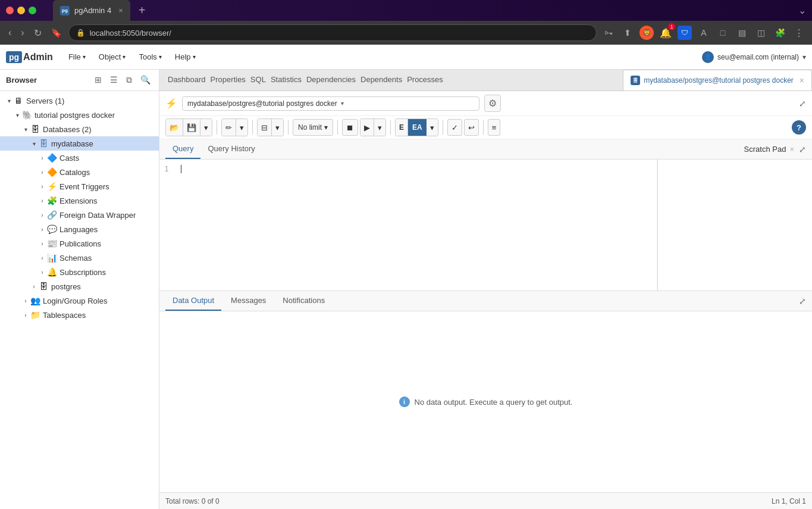 The image size is (812, 509). Describe the element at coordinates (258, 80) in the screenshot. I see `tab-sql: SQL` at that location.